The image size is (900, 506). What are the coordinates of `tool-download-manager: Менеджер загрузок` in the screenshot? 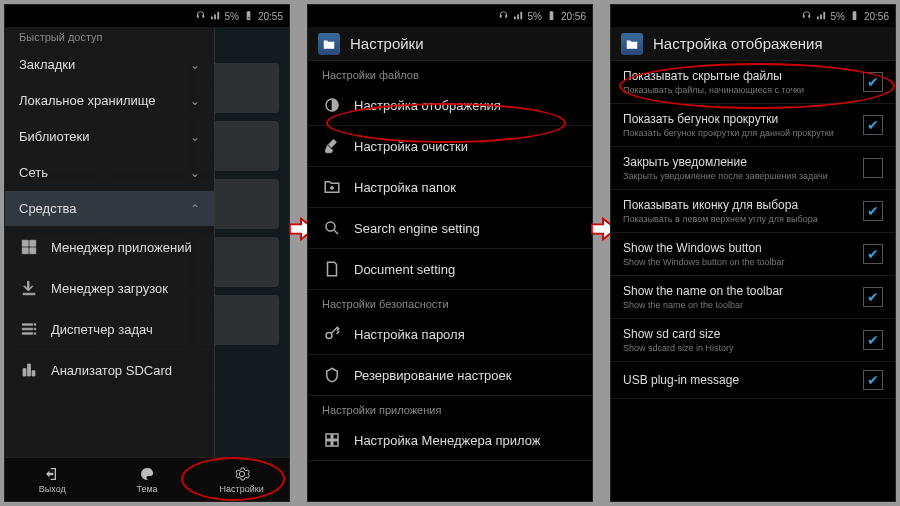 It's located at (110, 288).